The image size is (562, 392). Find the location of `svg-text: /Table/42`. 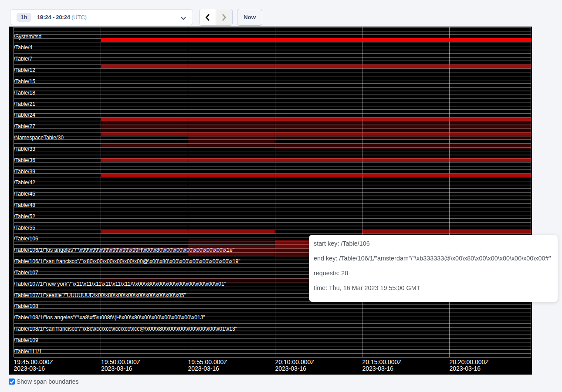

svg-text: /Table/42 is located at coordinates (25, 182).